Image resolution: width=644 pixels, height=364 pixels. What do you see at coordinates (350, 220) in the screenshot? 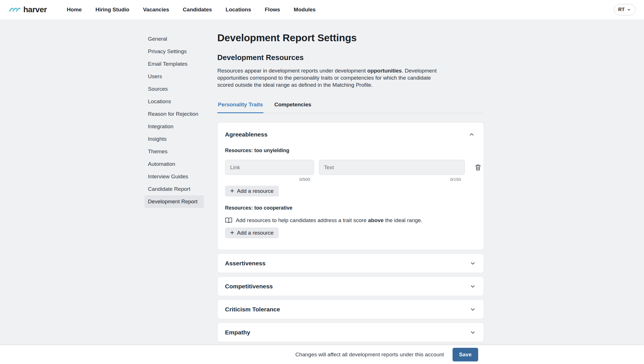
I see `resource-hint-row: Add resources to help candidates address…` at bounding box center [350, 220].